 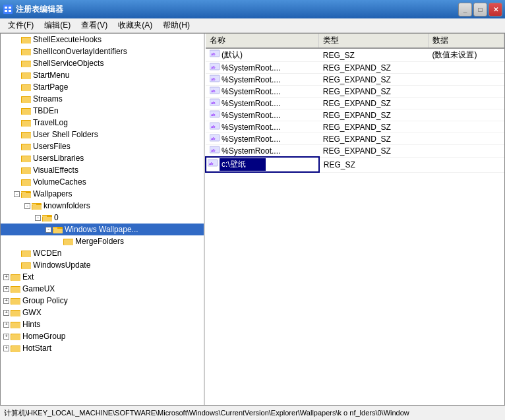 I want to click on tree-item-gameux: + GameUX, so click(x=102, y=289).